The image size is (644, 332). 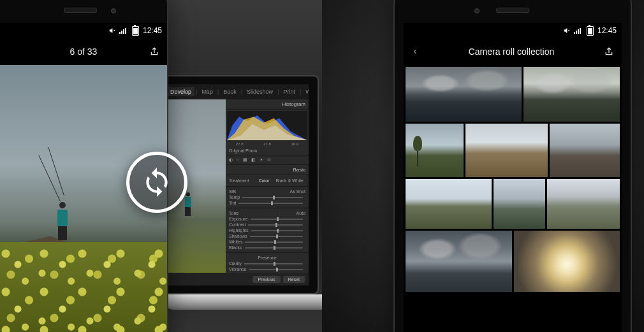 What do you see at coordinates (277, 231) in the screenshot?
I see `slider-highlights` at bounding box center [277, 231].